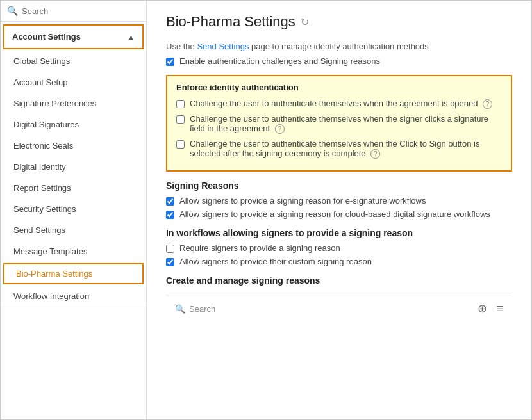  I want to click on help-icon-0: ?, so click(487, 104).